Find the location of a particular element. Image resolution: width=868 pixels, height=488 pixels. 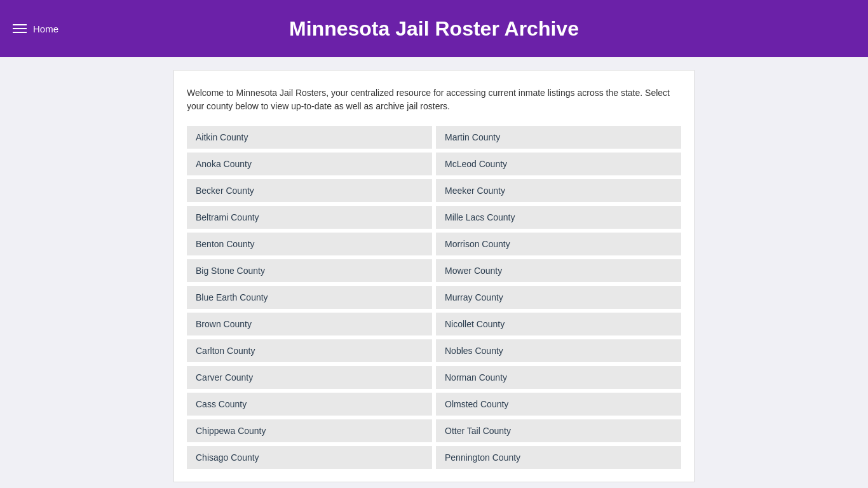

county-item: Blue Earth County is located at coordinates (309, 297).